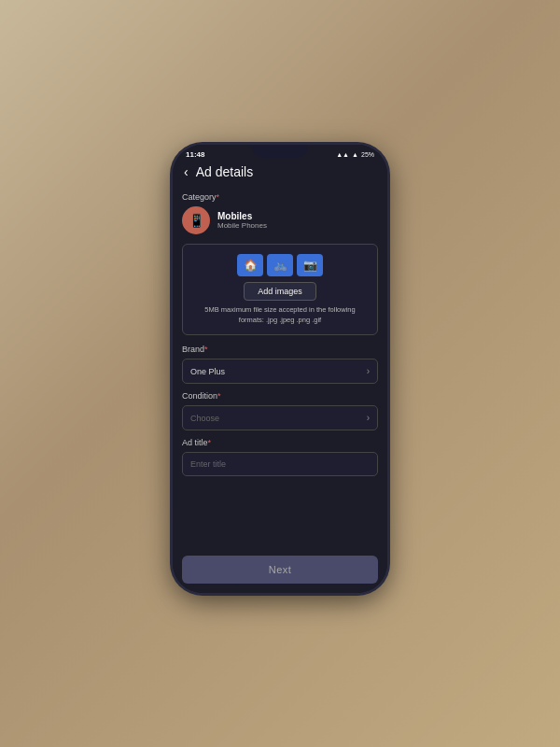 The image size is (560, 747). I want to click on next-button: Next, so click(280, 570).